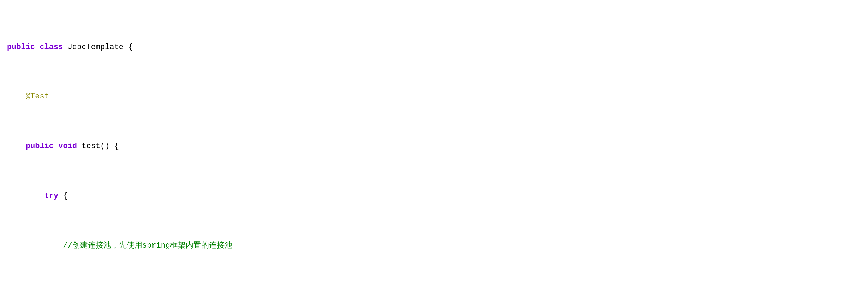  What do you see at coordinates (434, 290) in the screenshot?
I see `code-line: DriverManagerDataSource dataSource =new …` at bounding box center [434, 290].